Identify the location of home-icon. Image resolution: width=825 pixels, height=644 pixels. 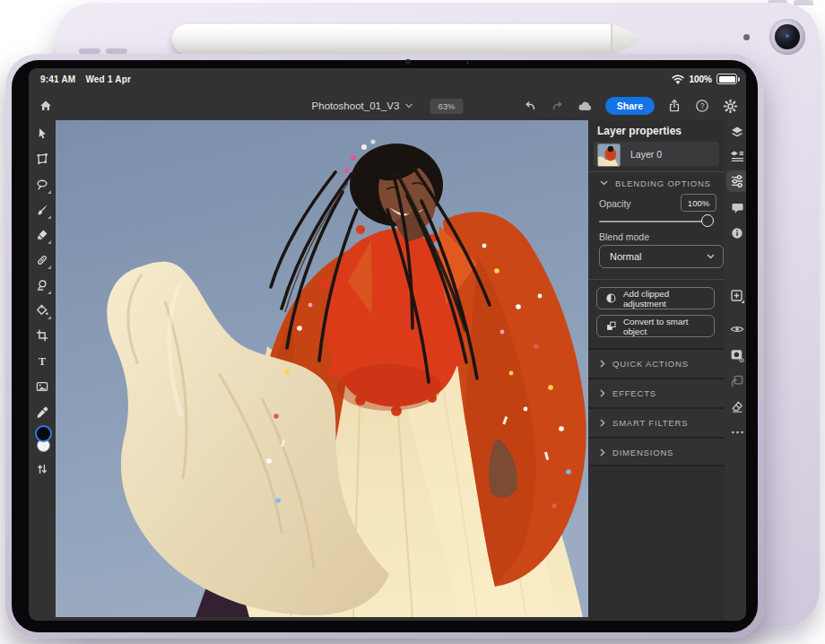
(46, 106).